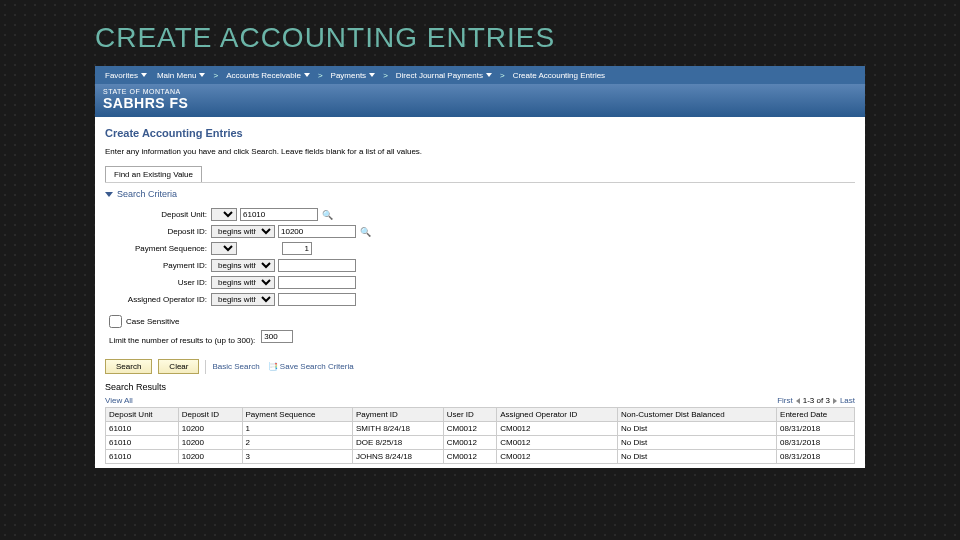 The image size is (960, 540). I want to click on clear-button: Clear, so click(178, 366).